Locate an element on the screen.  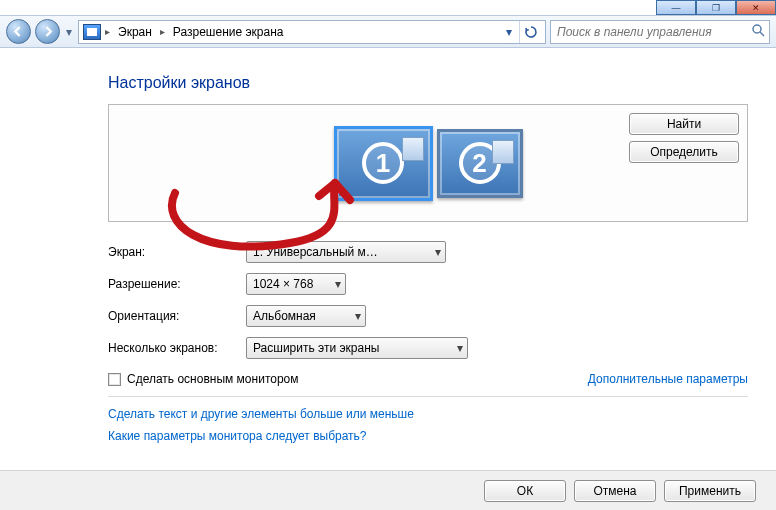
forward-button is located at coordinates (48, 32).